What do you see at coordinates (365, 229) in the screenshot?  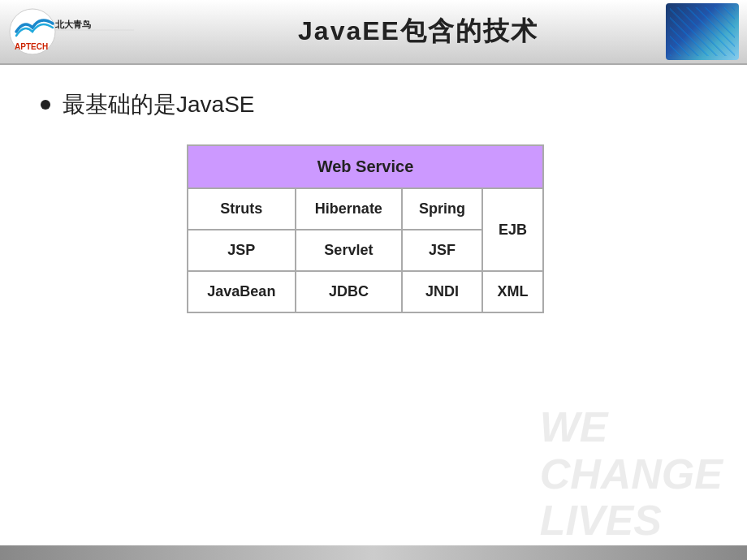 I see `tech-table: Web Service Struts Hibernate Spring EJB …` at bounding box center [365, 229].